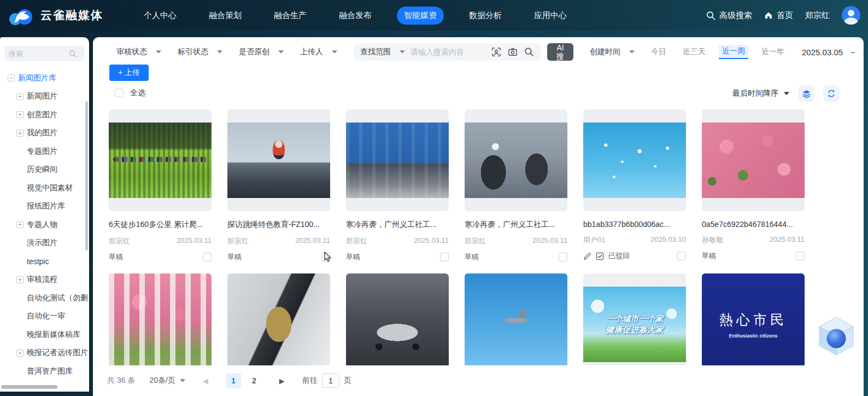 The height and width of the screenshot is (396, 868). Describe the element at coordinates (45, 78) in the screenshot. I see `tree-item: −新闻图片库` at that location.